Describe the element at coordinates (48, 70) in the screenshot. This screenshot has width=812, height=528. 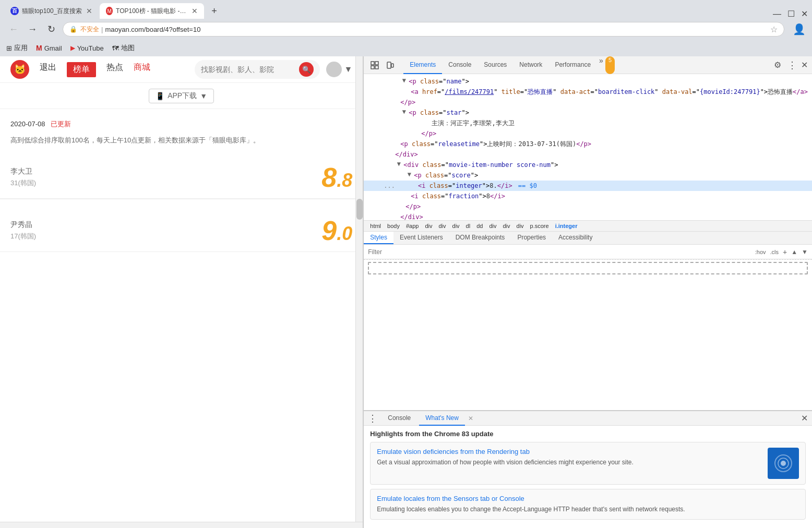
I see `nav-exit: 退出` at that location.